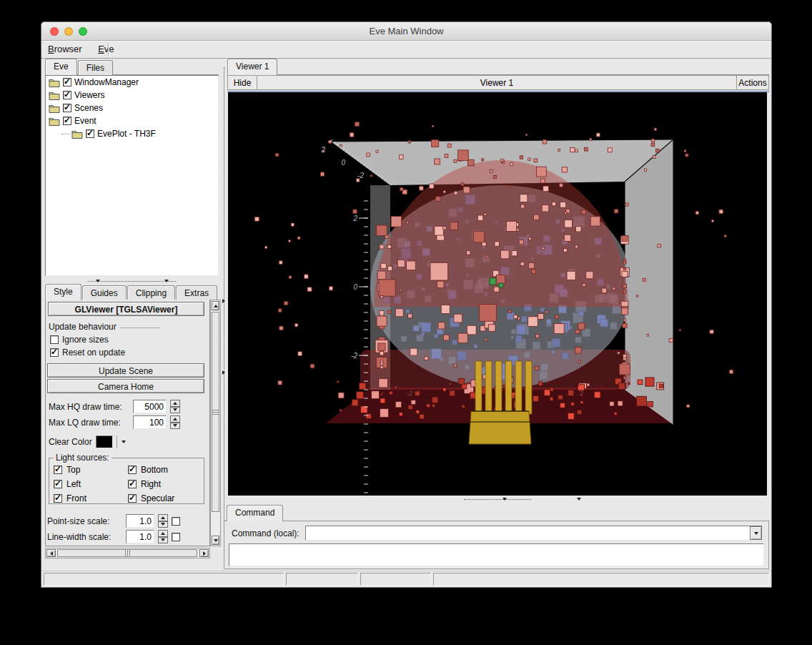 The height and width of the screenshot is (645, 812). I want to click on divider, so click(140, 328).